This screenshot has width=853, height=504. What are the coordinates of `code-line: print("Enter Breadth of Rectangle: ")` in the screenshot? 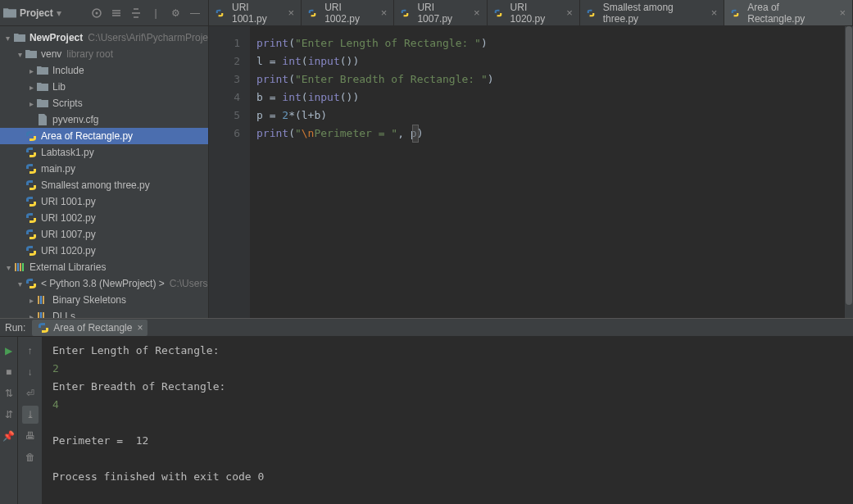 It's located at (555, 79).